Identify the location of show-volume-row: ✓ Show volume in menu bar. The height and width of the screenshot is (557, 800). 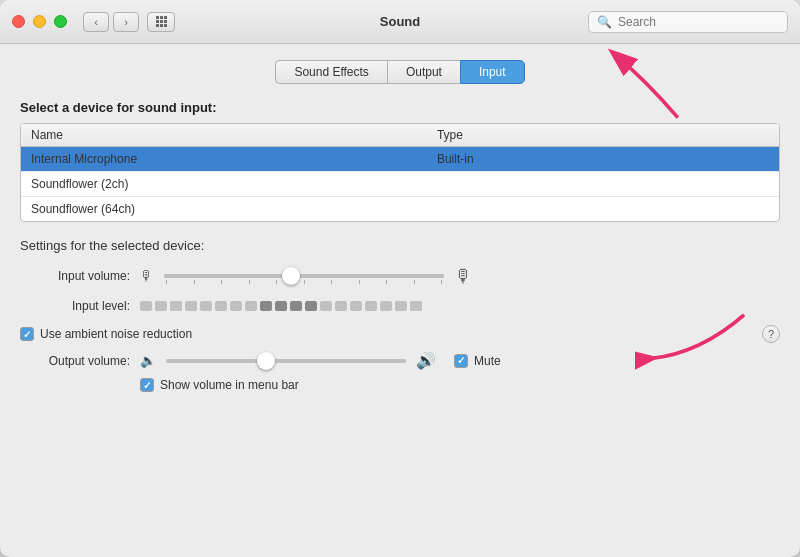
(460, 385).